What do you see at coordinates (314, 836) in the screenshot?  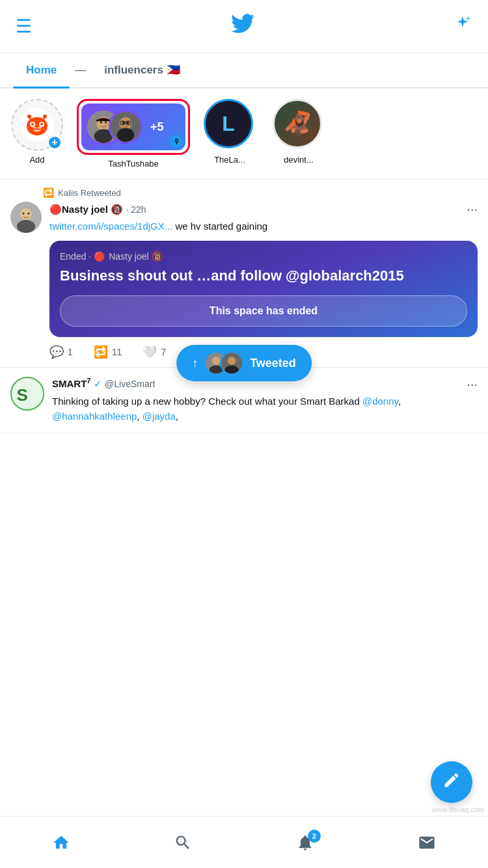 I see `notifications-badge: 2` at bounding box center [314, 836].